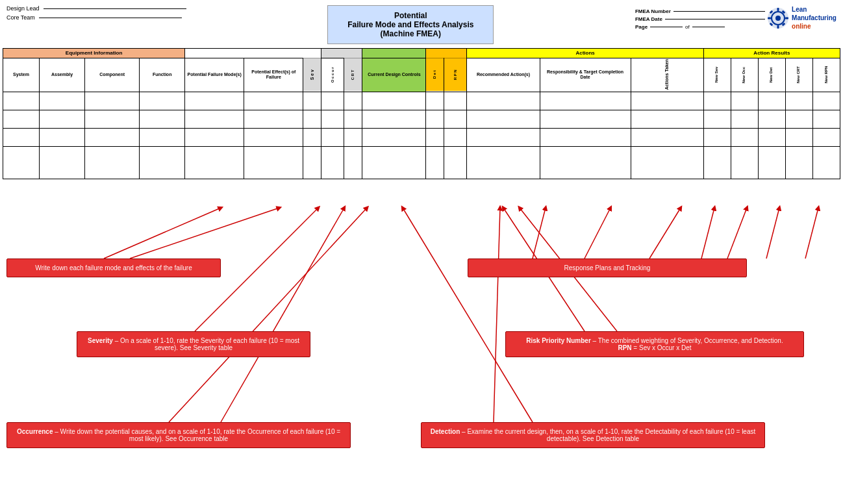 Image resolution: width=843 pixels, height=504 pixels. Describe the element at coordinates (214, 75) in the screenshot. I see `col-failure-mode: Potential Failure Mode(s)` at that location.